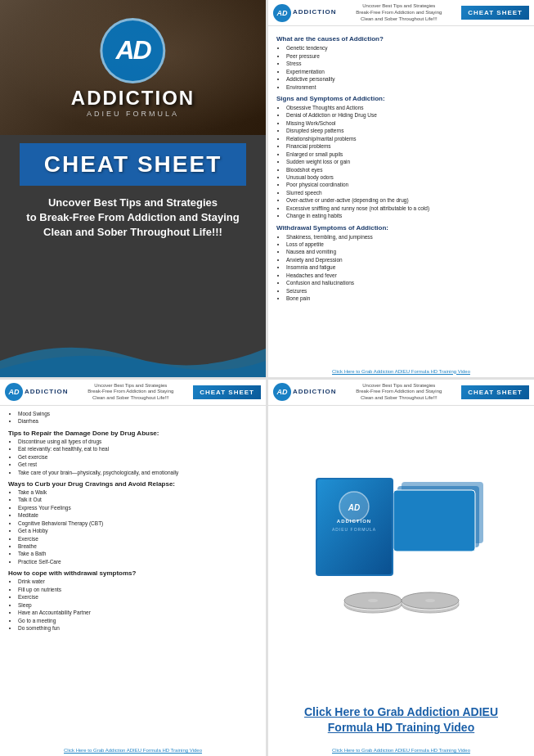 The height and width of the screenshot is (756, 534). I want to click on list-item: Experimentation, so click(406, 72).